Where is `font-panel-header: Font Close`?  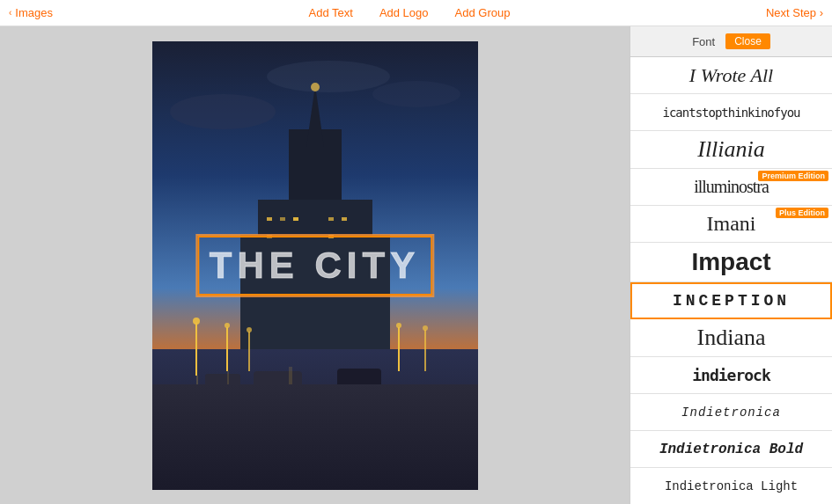
font-panel-header: Font Close is located at coordinates (731, 42).